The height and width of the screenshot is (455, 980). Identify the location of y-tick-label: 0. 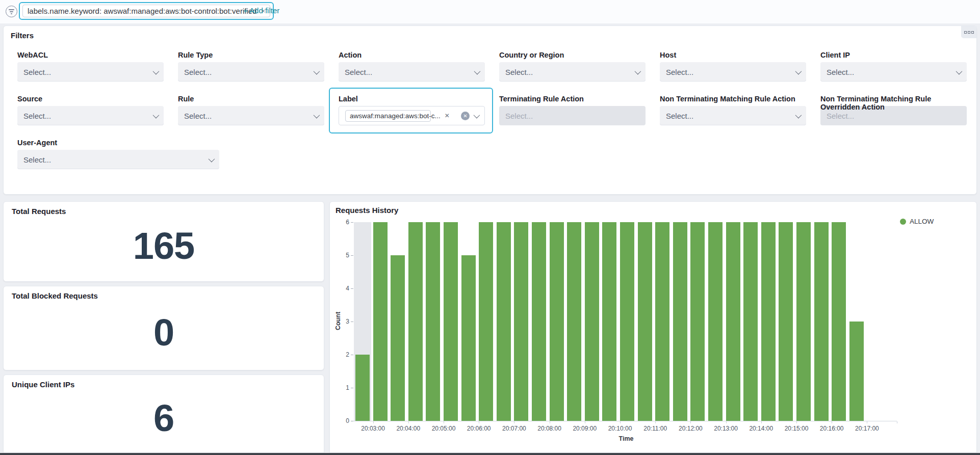
(342, 421).